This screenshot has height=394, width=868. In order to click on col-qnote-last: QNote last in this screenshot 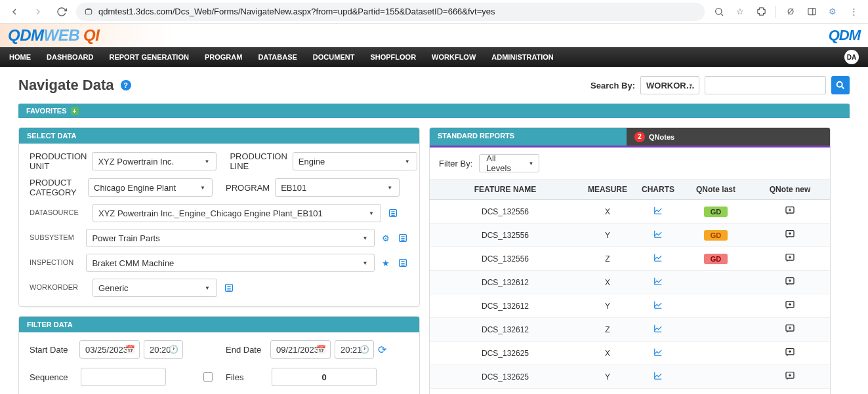, I will do `click(716, 190)`.